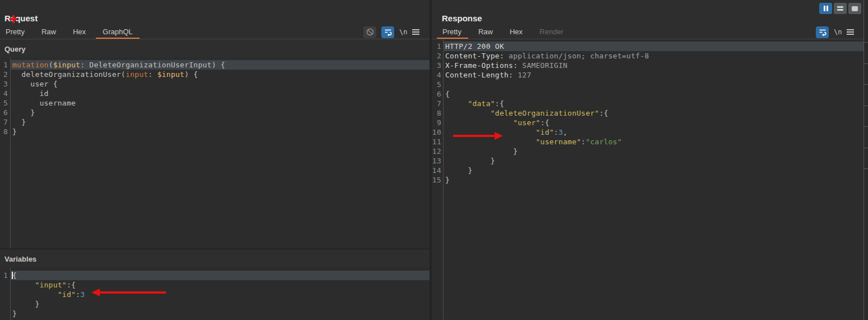  I want to click on code-line-text: {, so click(220, 275).